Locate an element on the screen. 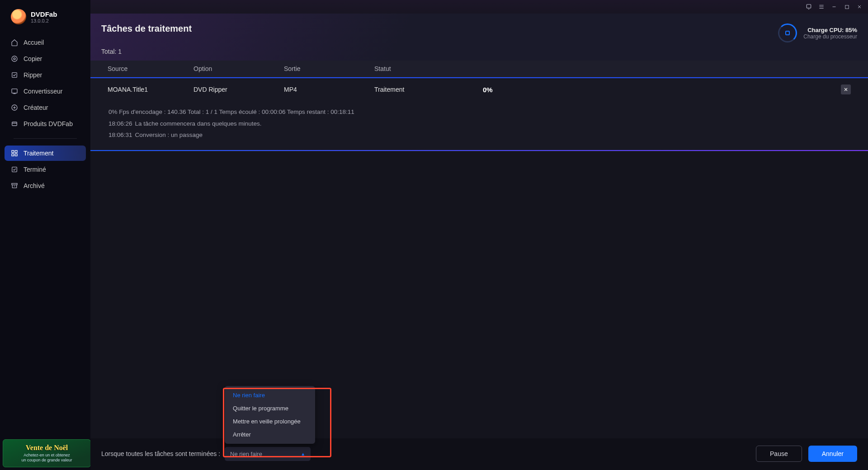 Image resolution: width=868 pixels, height=470 pixels. task-source: MOANA.Title1 is located at coordinates (151, 89).